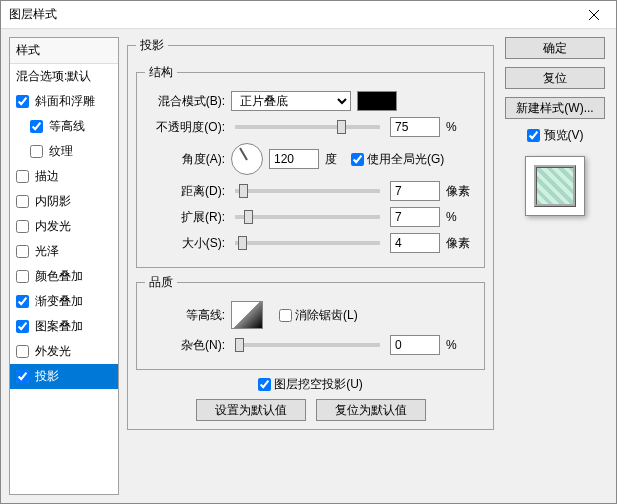  I want to click on spread-slider, so click(308, 217).